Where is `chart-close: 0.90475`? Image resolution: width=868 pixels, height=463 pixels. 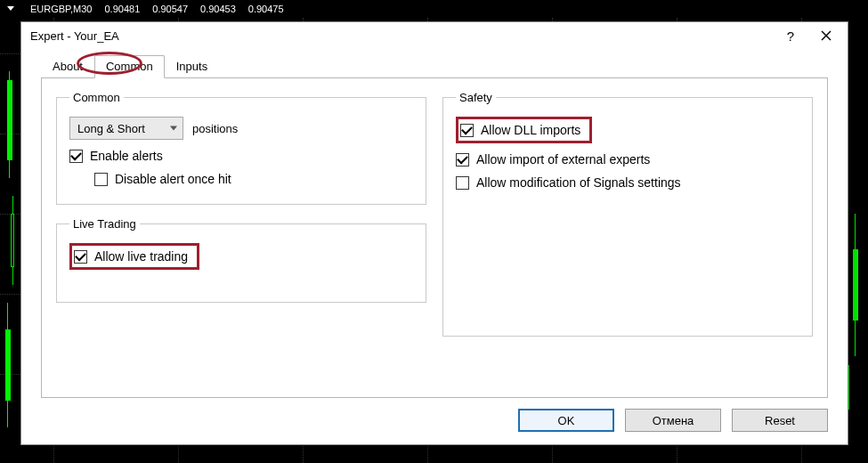
chart-close: 0.90475 is located at coordinates (266, 9).